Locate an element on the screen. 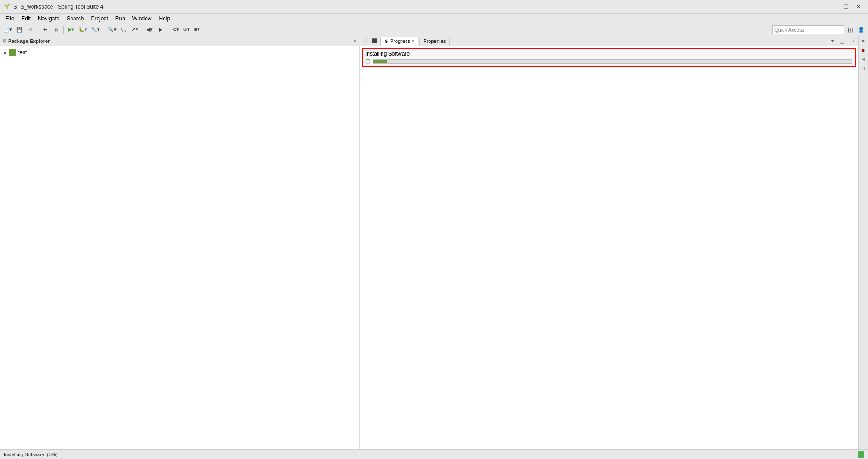  progress-bar-container is located at coordinates (612, 61).